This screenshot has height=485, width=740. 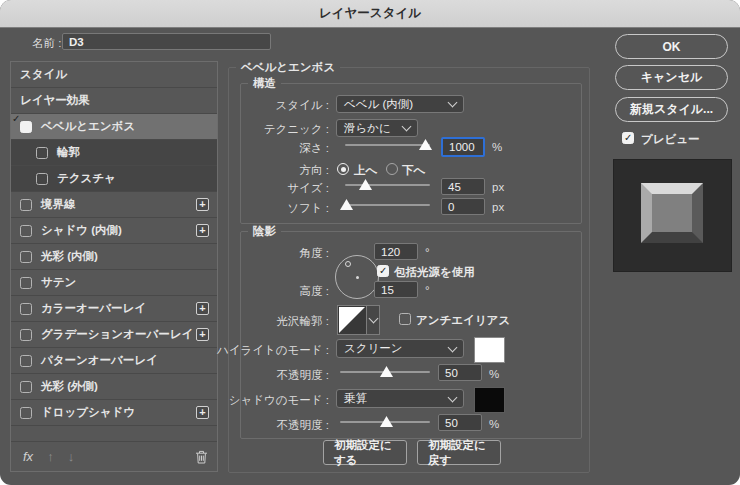 What do you see at coordinates (388, 185) in the screenshot?
I see `size-slider` at bounding box center [388, 185].